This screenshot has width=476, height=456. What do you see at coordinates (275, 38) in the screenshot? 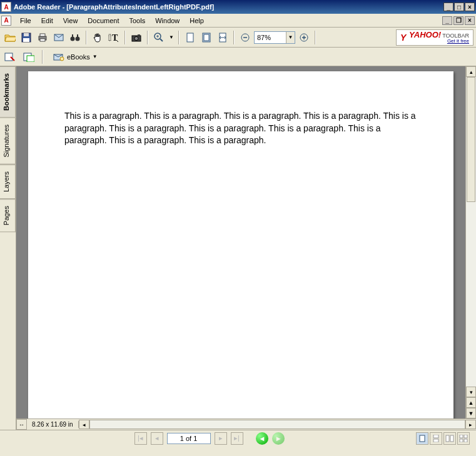
I see `zoom-combo: ▼` at bounding box center [275, 38].